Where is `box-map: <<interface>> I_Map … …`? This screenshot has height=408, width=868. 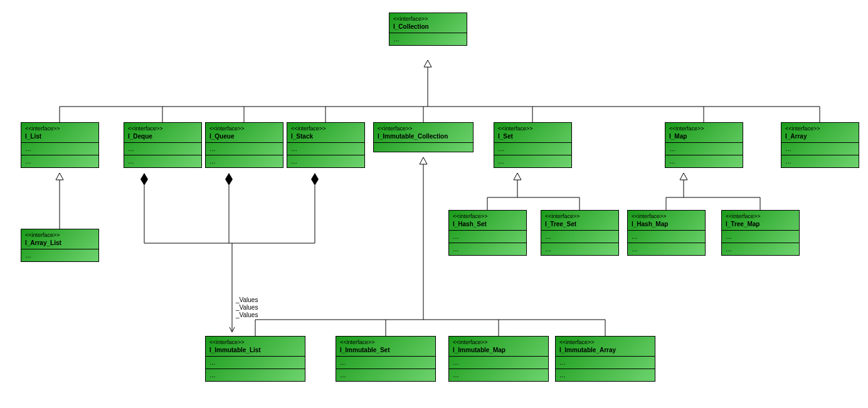 box-map: <<interface>> I_Map … … is located at coordinates (704, 145).